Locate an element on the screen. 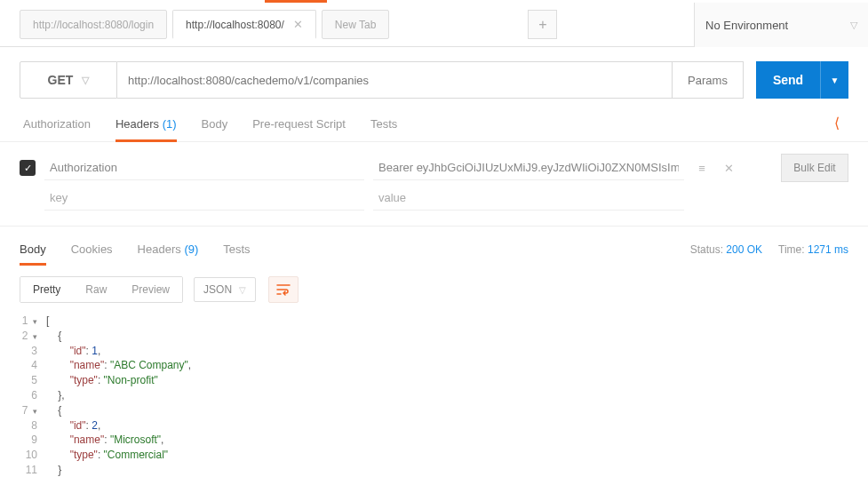  tab-prerequest: Pre-request Script is located at coordinates (299, 128).